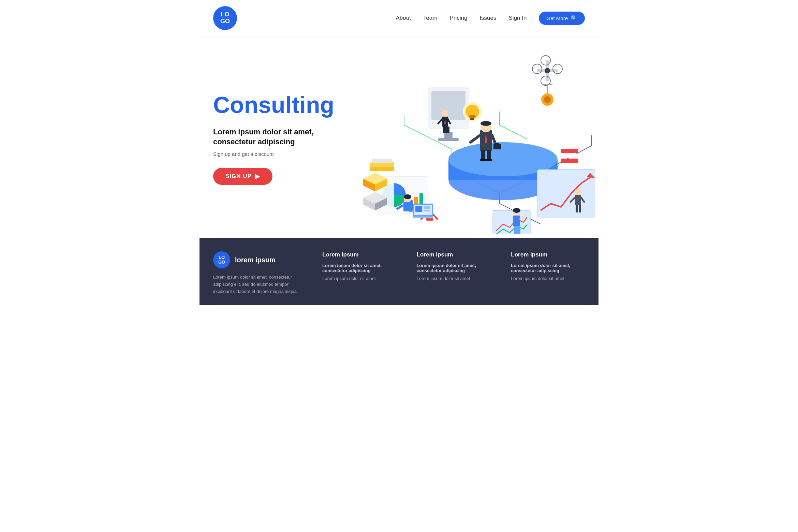  I want to click on footer-brand-desc: Lorem ipsum dolor sit amet, consectetur …, so click(257, 284).